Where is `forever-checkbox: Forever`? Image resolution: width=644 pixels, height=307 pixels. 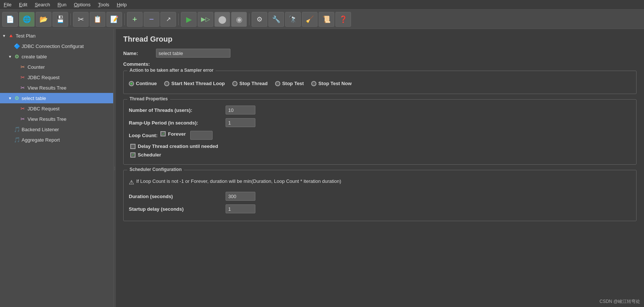 forever-checkbox: Forever is located at coordinates (173, 134).